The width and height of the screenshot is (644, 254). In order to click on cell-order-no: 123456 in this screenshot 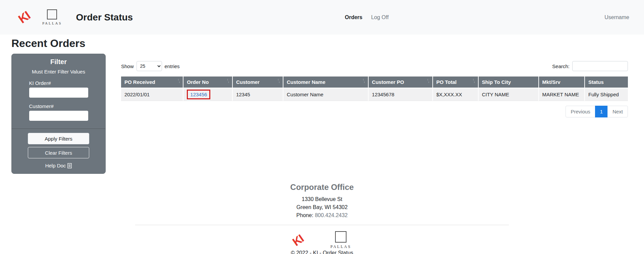, I will do `click(207, 95)`.